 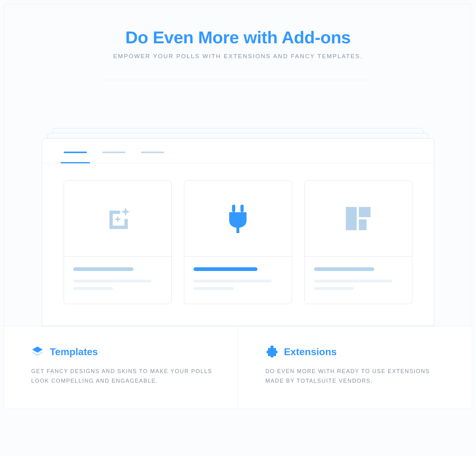 What do you see at coordinates (358, 218) in the screenshot?
I see `dashboard-icon` at bounding box center [358, 218].